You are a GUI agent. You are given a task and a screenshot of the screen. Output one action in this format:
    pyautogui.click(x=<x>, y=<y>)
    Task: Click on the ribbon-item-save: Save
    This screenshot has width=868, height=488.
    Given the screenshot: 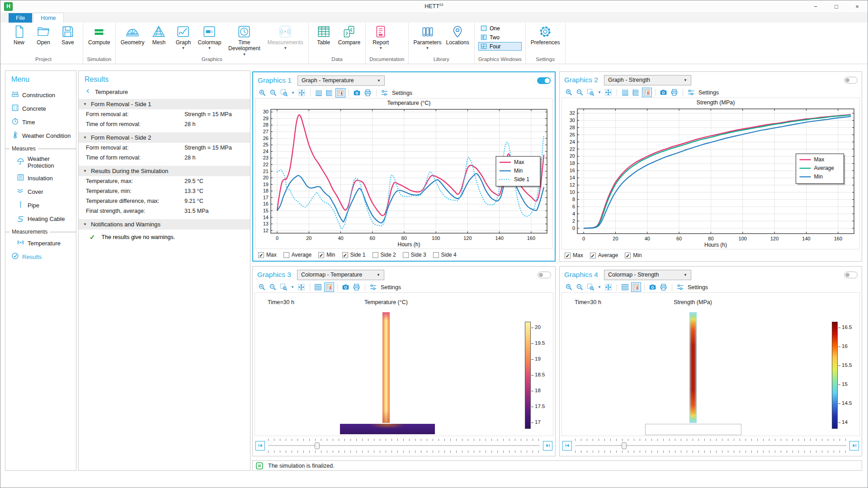 What is the action you would take?
    pyautogui.click(x=68, y=35)
    